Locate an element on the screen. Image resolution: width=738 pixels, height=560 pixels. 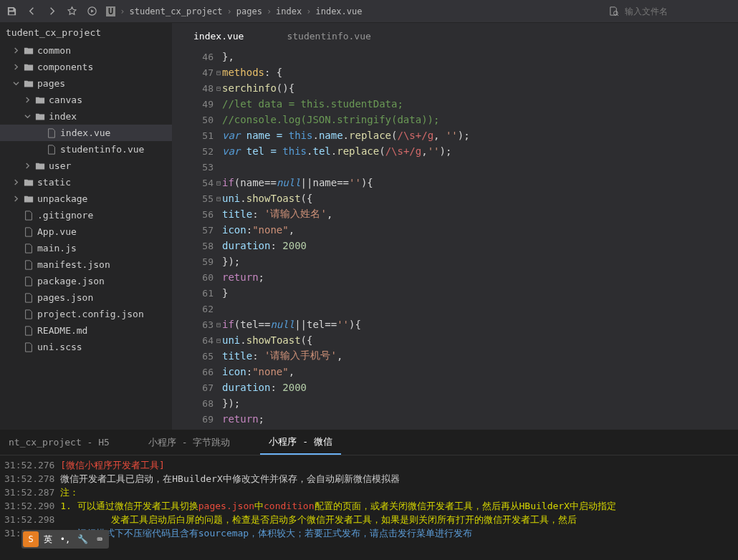
back-icon is located at coordinates (32, 11).